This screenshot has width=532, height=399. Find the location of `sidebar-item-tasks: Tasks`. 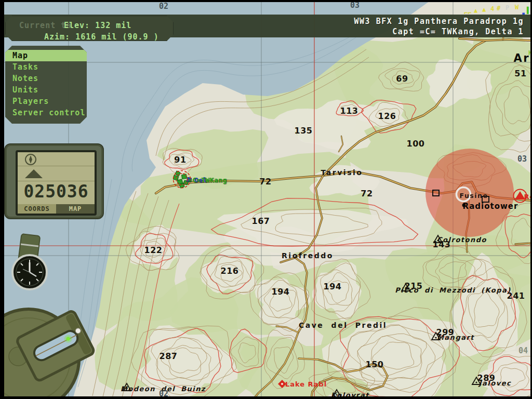

sidebar-item-tasks: Tasks is located at coordinates (46, 67).